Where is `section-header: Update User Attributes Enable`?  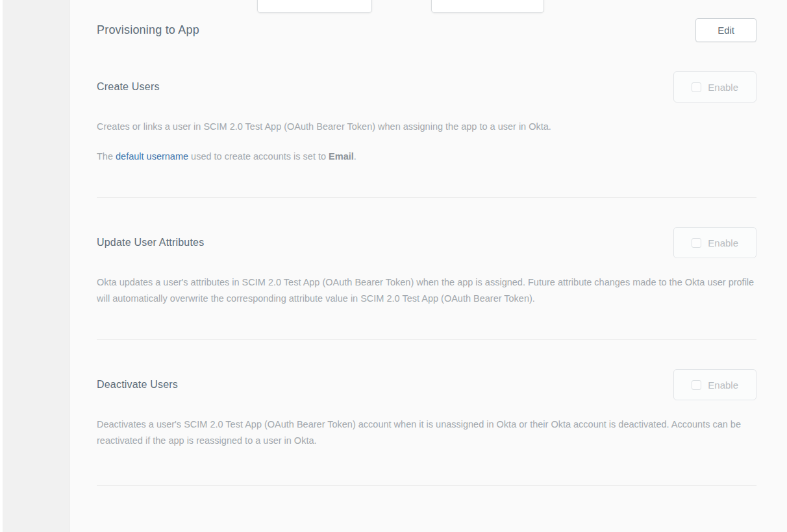 section-header: Update User Attributes Enable is located at coordinates (427, 243).